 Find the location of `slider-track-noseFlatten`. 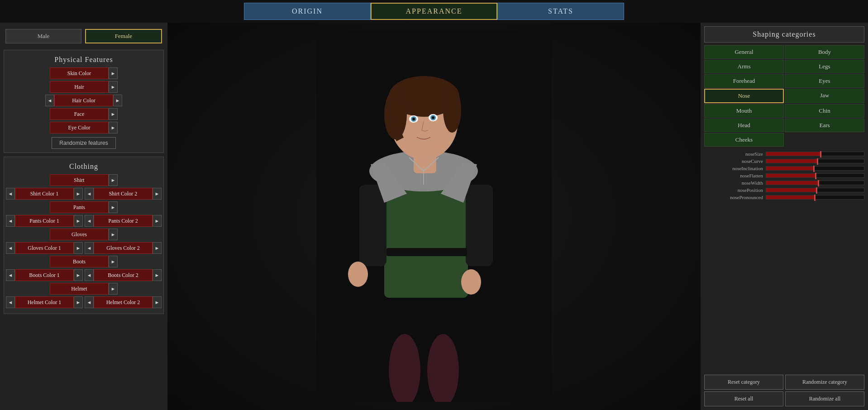

slider-track-noseFlatten is located at coordinates (815, 176).